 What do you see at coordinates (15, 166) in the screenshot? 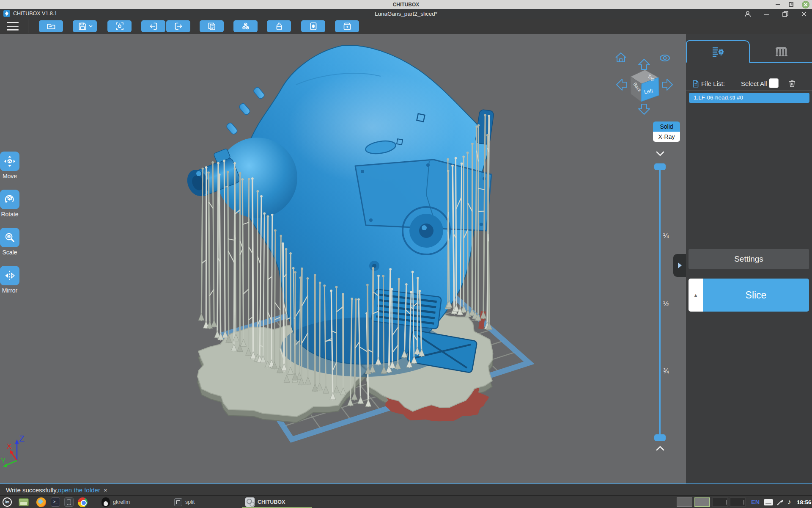
I see `tool-move: Move` at bounding box center [15, 166].